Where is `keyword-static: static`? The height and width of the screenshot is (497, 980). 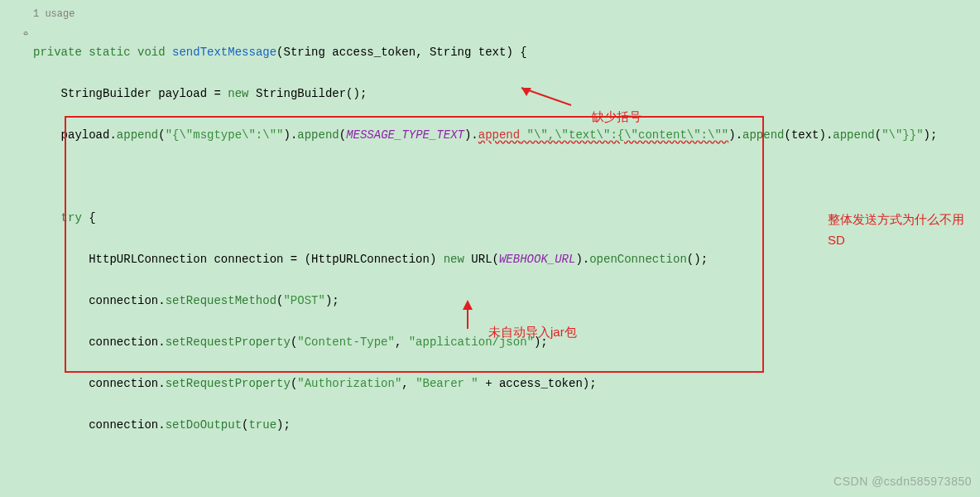
keyword-static: static is located at coordinates (109, 52).